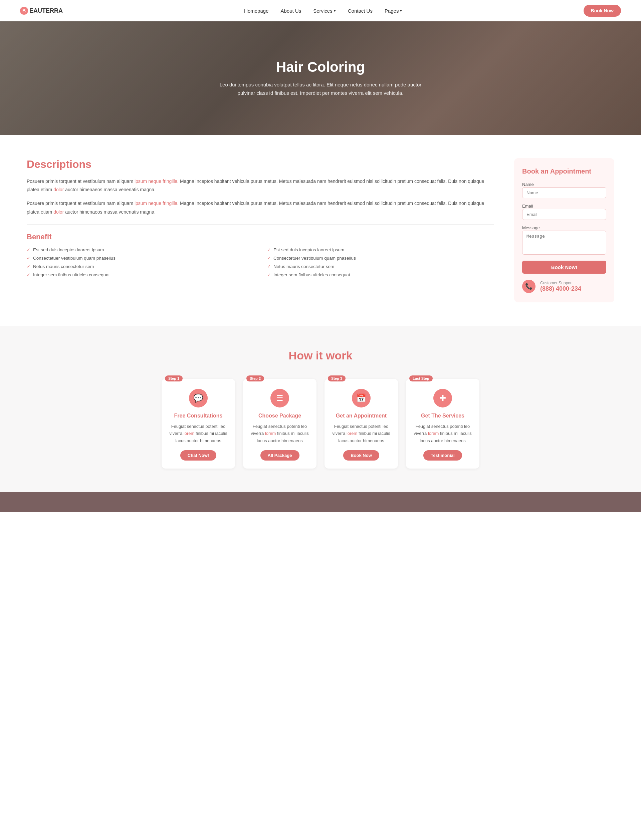 The image size is (641, 840). I want to click on step-icon-wrap-4: ✚, so click(443, 398).